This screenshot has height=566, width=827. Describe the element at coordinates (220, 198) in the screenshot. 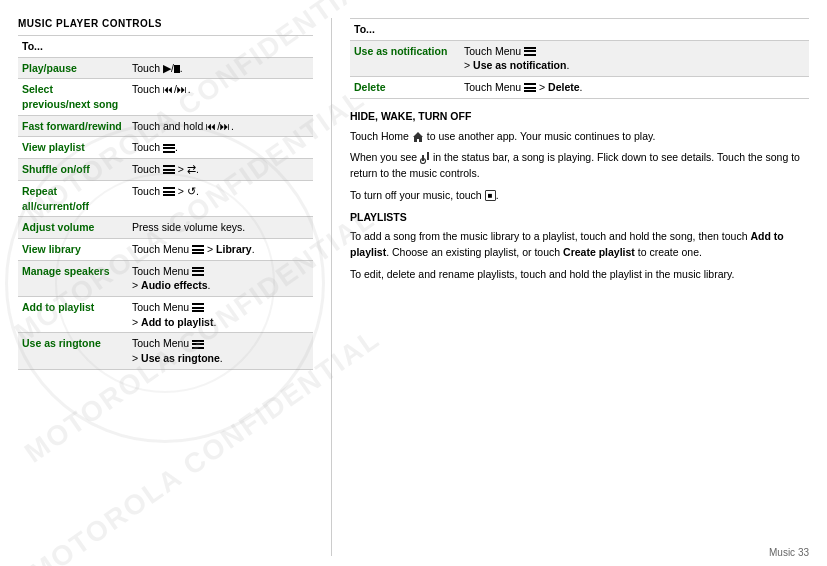

I see `ctrl-action-repeat: Touch > ↺.` at that location.